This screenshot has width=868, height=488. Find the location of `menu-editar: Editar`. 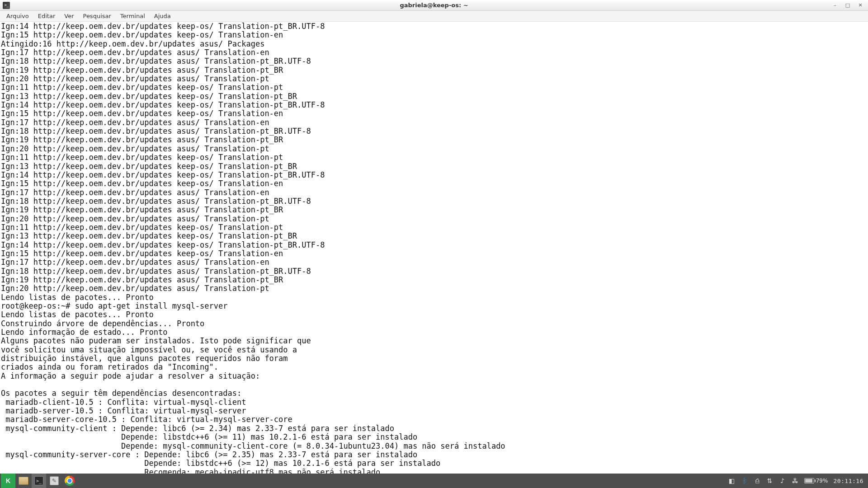

menu-editar: Editar is located at coordinates (47, 16).